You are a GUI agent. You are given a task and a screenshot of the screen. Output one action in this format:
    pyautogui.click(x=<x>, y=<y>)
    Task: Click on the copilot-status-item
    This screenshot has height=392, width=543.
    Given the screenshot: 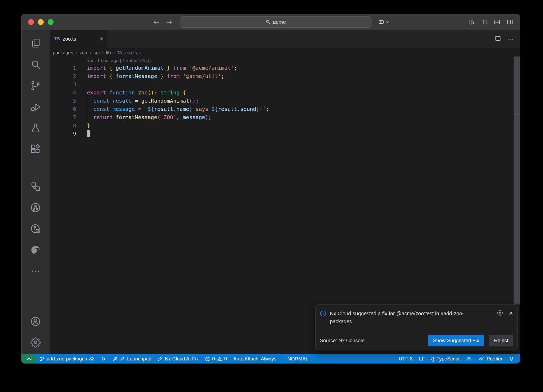 What is the action you would take?
    pyautogui.click(x=469, y=359)
    